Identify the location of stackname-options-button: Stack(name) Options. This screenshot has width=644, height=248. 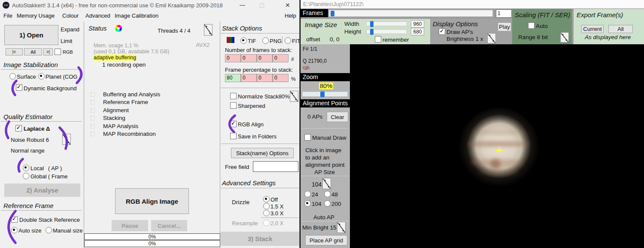
(262, 153).